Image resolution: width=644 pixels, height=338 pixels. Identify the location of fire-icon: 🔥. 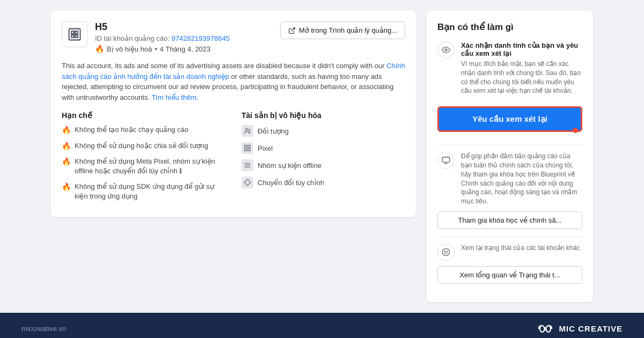
(100, 49).